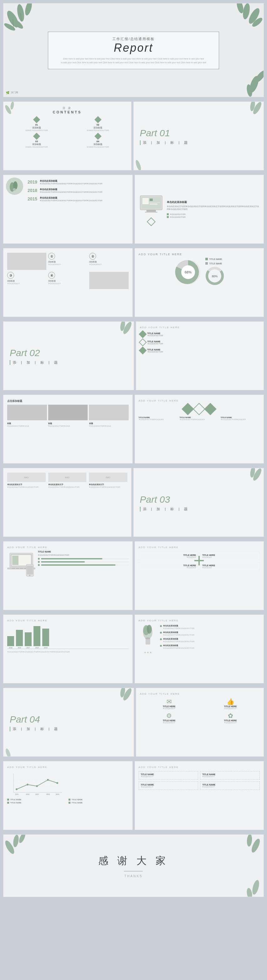 Image resolution: width=267 pixels, height=980 pixels. I want to click on thanks-leaf-br, so click(248, 878).